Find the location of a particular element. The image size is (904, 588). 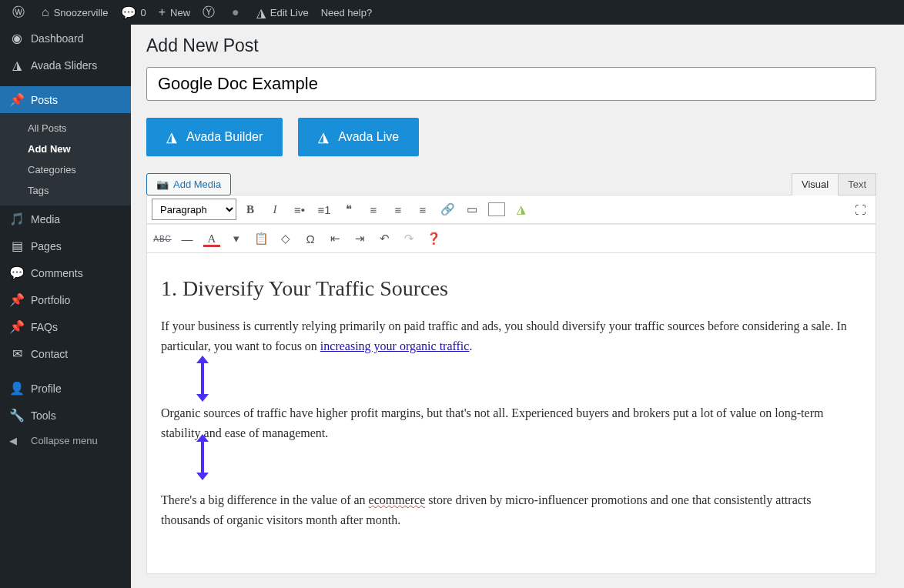

redo-button: ↷ is located at coordinates (409, 239).